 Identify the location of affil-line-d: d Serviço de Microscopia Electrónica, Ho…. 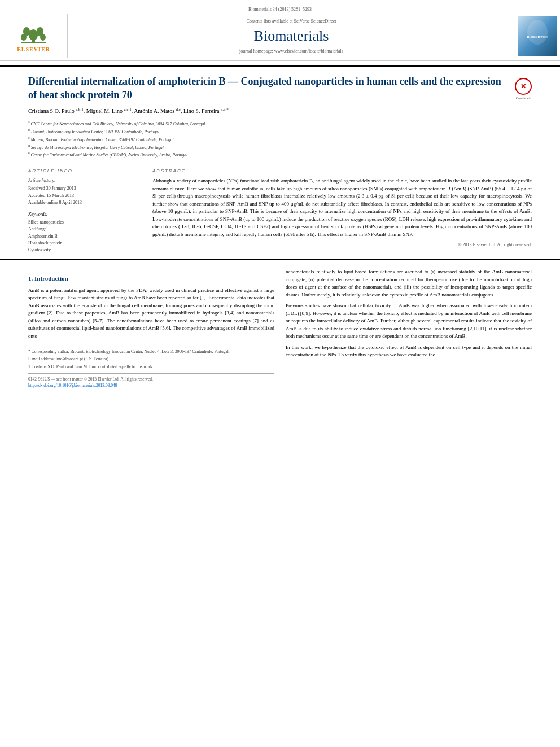
(280, 147).